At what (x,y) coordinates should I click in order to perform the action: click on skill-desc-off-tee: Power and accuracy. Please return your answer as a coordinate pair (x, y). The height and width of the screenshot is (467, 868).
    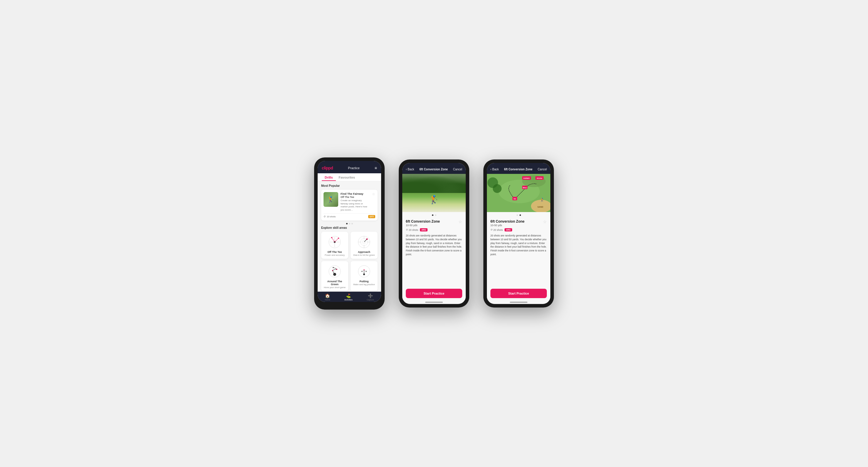
    Looking at the image, I should click on (335, 255).